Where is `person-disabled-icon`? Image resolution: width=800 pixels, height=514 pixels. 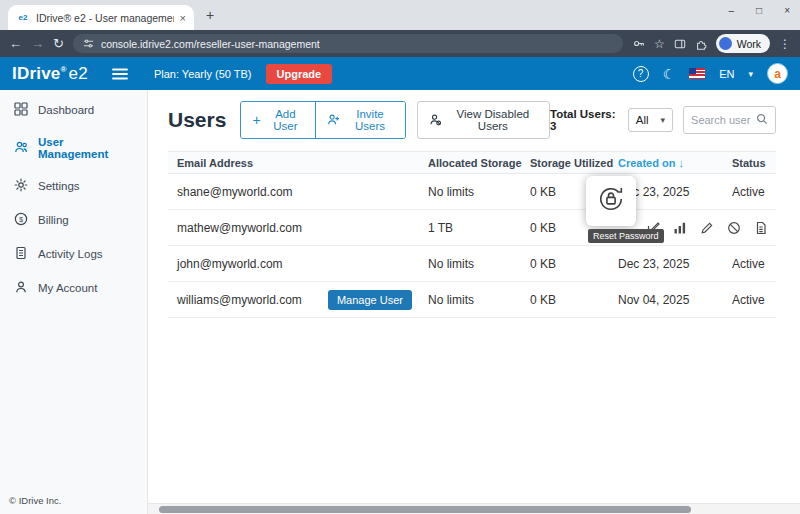
person-disabled-icon is located at coordinates (436, 120).